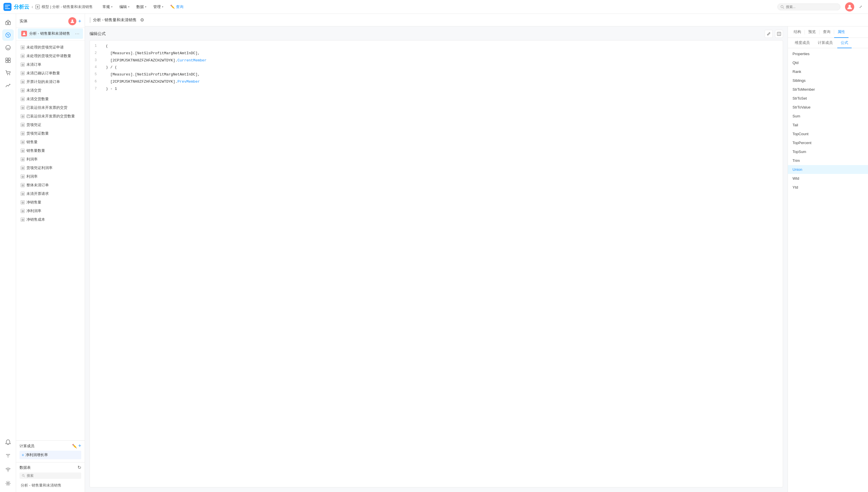 The width and height of the screenshot is (868, 492). I want to click on function-item: Tail, so click(828, 125).